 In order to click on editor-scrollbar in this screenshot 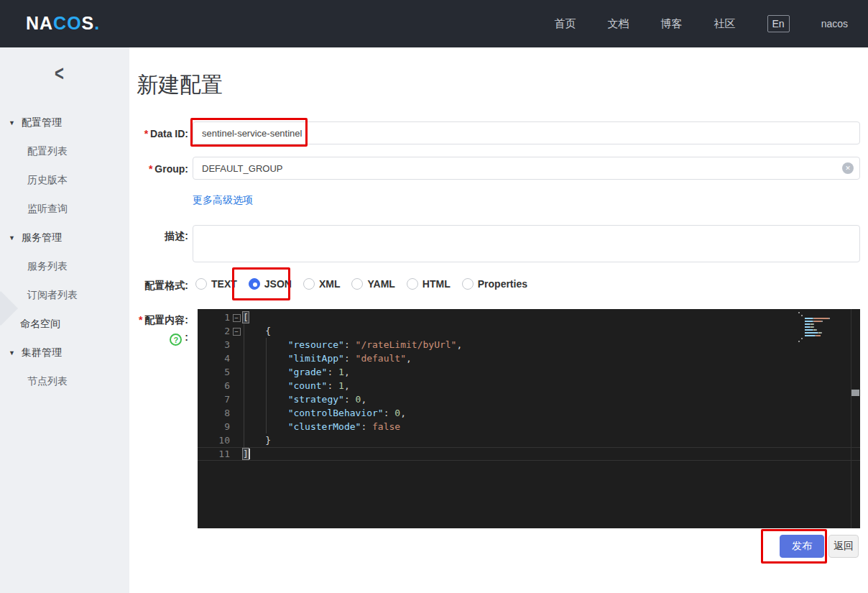, I will do `click(855, 418)`.